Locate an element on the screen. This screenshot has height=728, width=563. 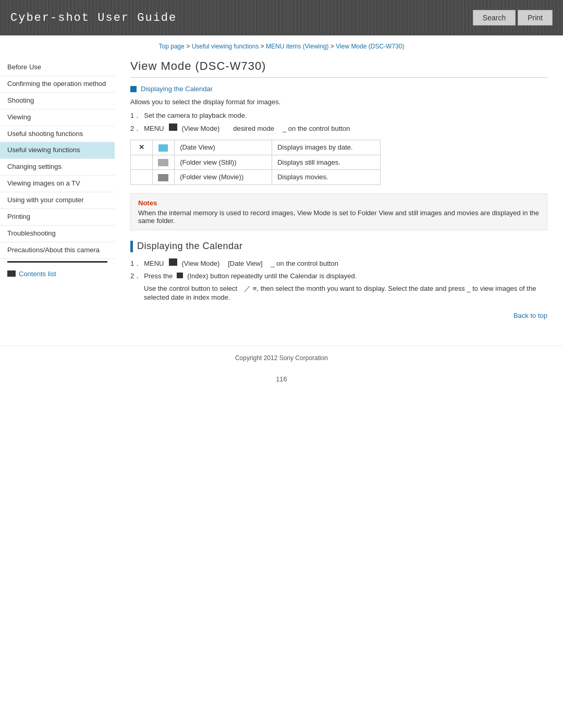
step-2-arrow: _ on the control button is located at coordinates (316, 128).